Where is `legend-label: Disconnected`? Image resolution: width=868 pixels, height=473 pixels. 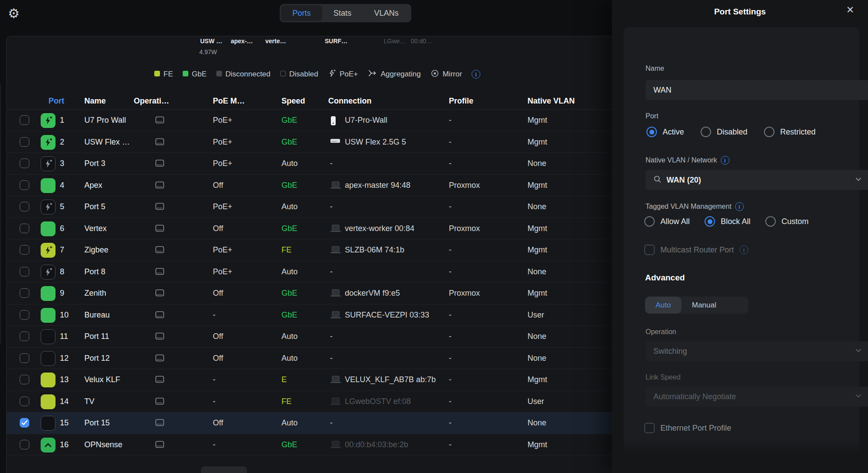 legend-label: Disconnected is located at coordinates (248, 74).